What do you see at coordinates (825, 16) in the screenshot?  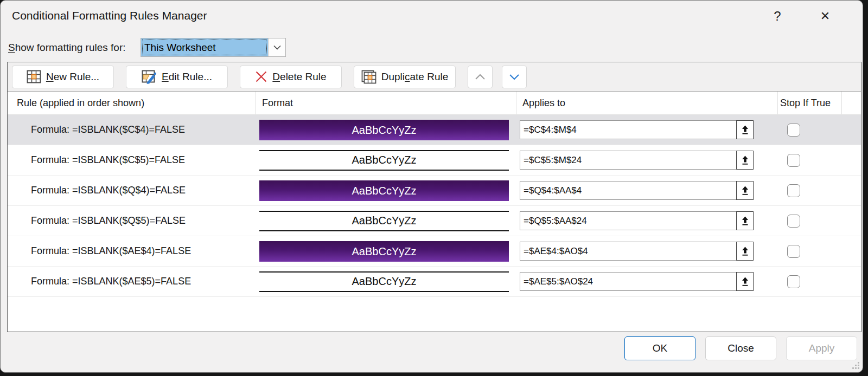 I see `close-window-button: ✕` at bounding box center [825, 16].